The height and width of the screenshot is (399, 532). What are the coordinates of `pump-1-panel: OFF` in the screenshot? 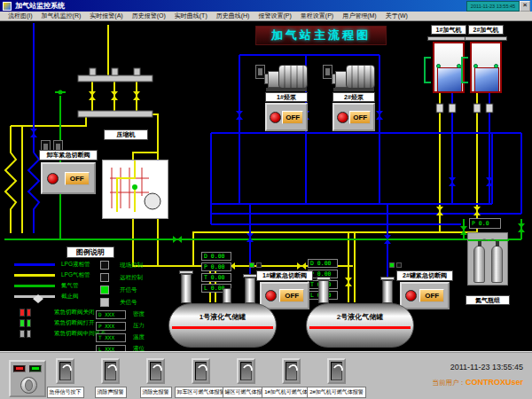 It's located at (286, 117).